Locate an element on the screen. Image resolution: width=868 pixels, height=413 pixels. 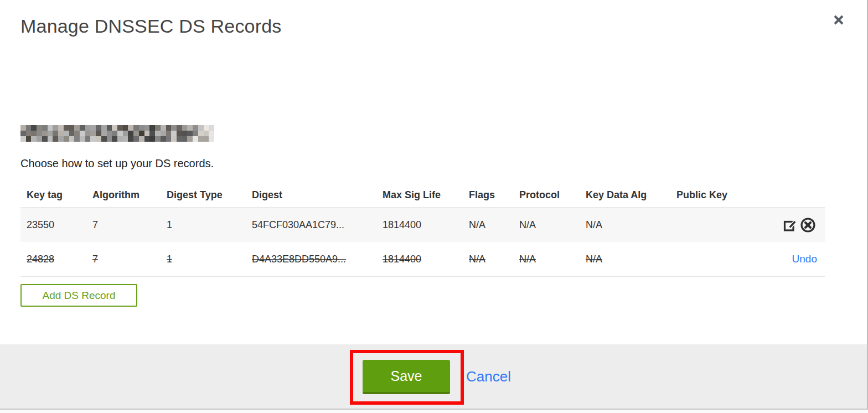
delete-record-button is located at coordinates (808, 225).